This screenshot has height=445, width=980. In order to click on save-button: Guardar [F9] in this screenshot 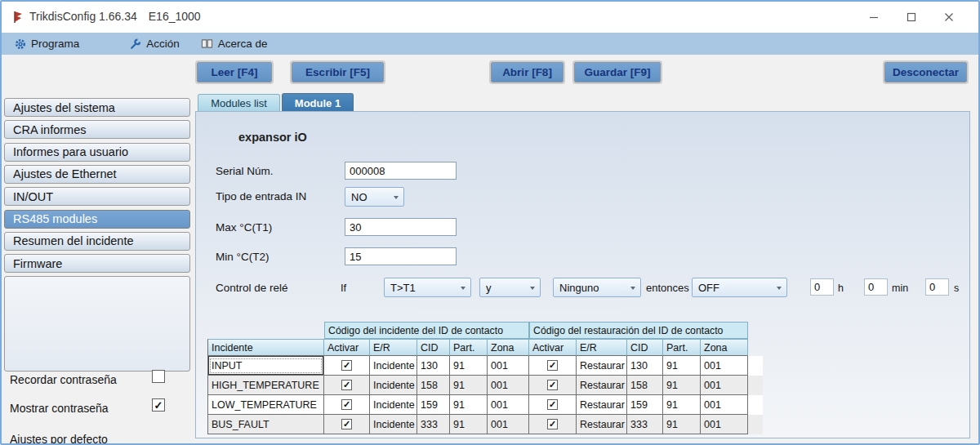, I will do `click(617, 72)`.